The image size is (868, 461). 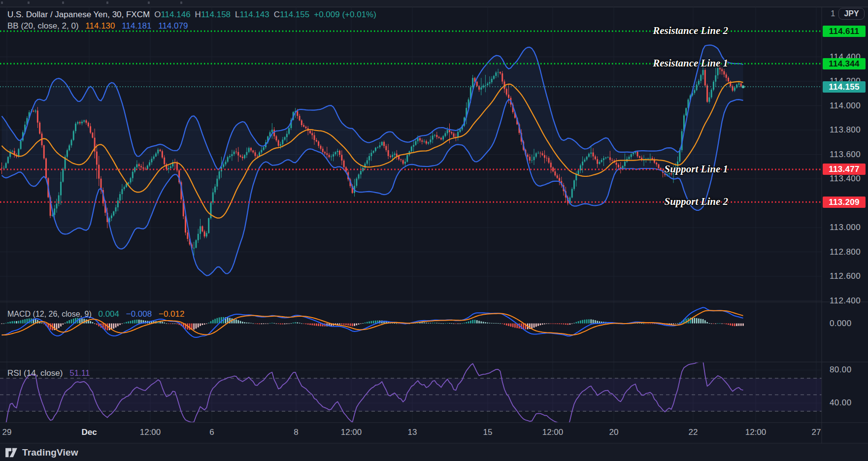 I want to click on change-value: +0.009 (+0.01%), so click(x=345, y=15).